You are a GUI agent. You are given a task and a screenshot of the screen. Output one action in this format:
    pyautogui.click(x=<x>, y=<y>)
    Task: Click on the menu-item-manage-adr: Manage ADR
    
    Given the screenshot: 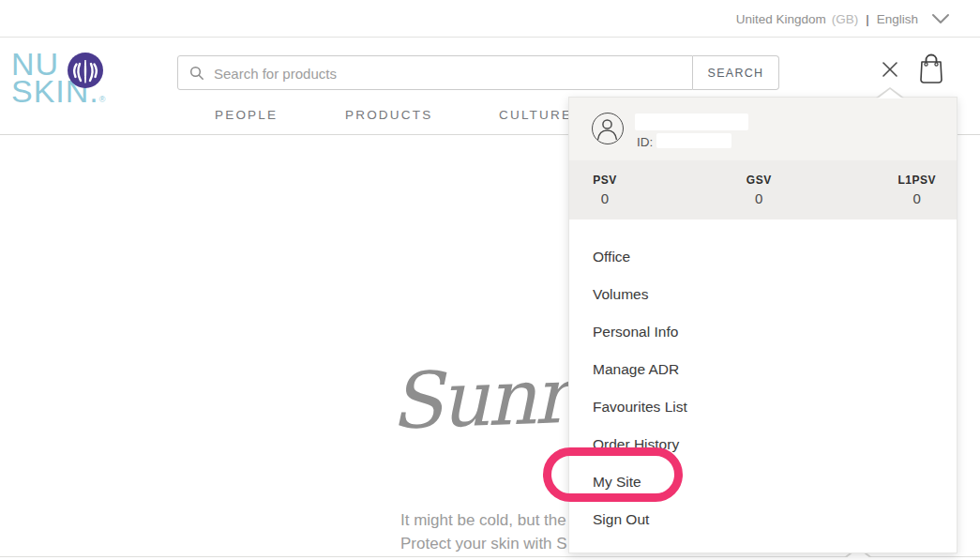 What is the action you would take?
    pyautogui.click(x=763, y=370)
    